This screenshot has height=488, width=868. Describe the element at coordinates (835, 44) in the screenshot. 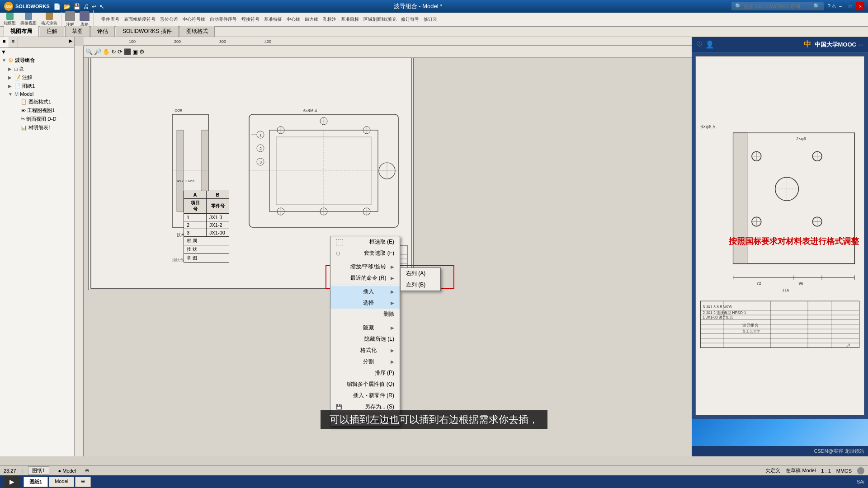

I see `mooc-logo-text: 中国大学MOOC` at that location.